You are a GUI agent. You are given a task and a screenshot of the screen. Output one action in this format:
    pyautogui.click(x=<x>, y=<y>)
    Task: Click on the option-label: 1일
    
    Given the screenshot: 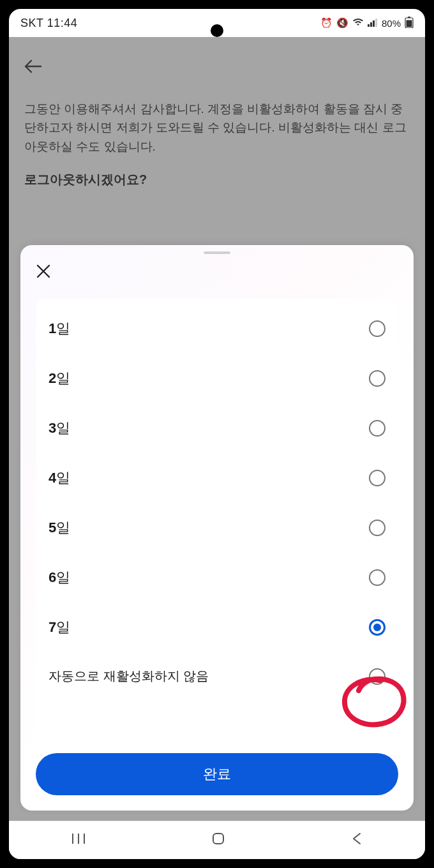 What is the action you would take?
    pyautogui.click(x=59, y=329)
    